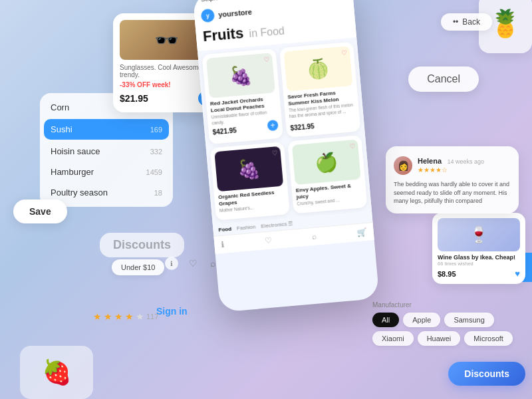  What do you see at coordinates (75, 152) in the screenshot?
I see `menu-item-label: Hoisin sauce` at bounding box center [75, 152].